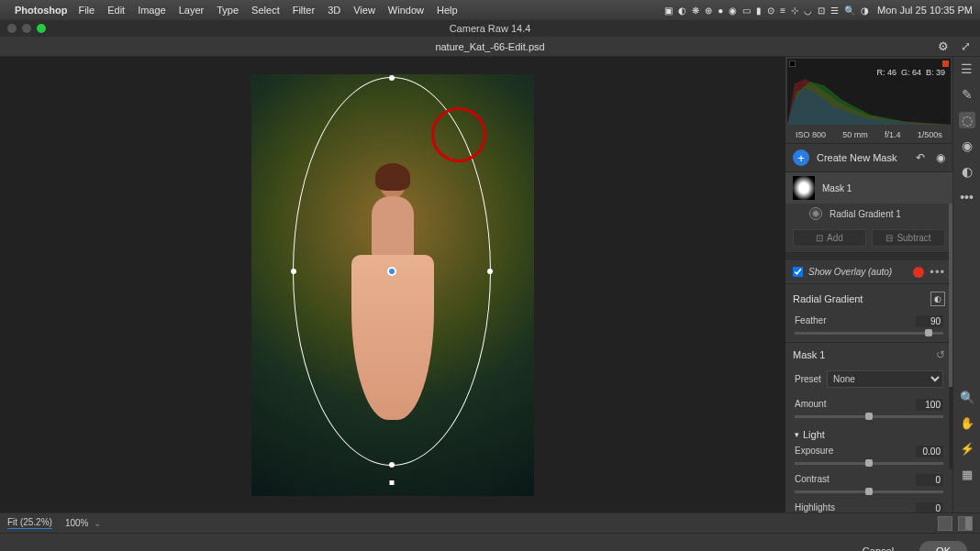  What do you see at coordinates (448, 10) in the screenshot?
I see `menu-help: Help` at bounding box center [448, 10].